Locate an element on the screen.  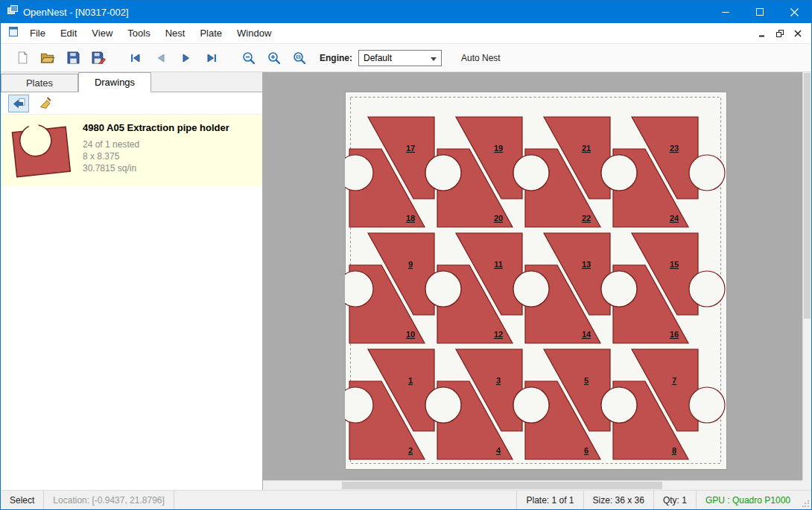
part-number: 12 is located at coordinates (498, 334).